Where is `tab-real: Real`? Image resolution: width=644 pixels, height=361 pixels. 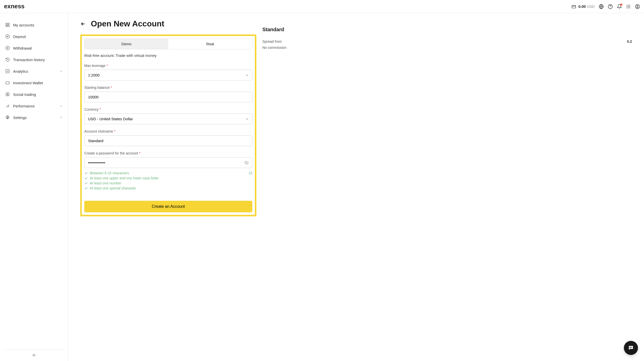
tab-real: Real is located at coordinates (210, 44).